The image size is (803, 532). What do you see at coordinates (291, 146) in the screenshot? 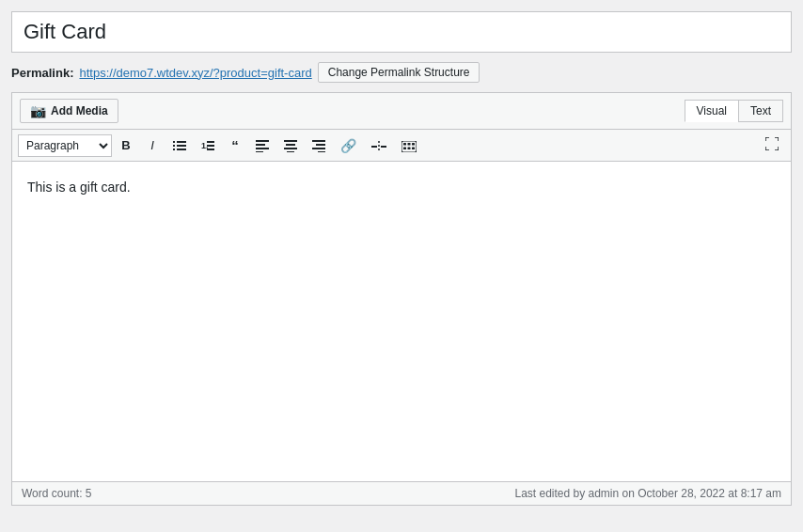
I see `align-center-button` at bounding box center [291, 146].